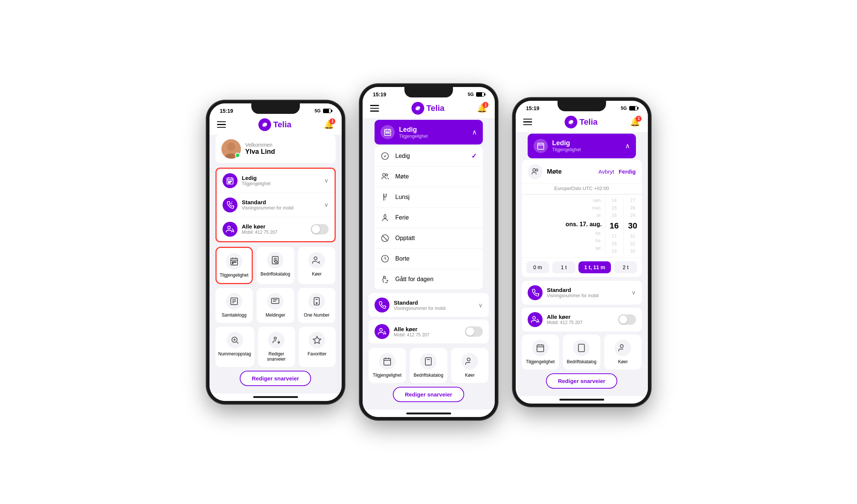  I want to click on welcome-text: Velkommen, so click(260, 145).